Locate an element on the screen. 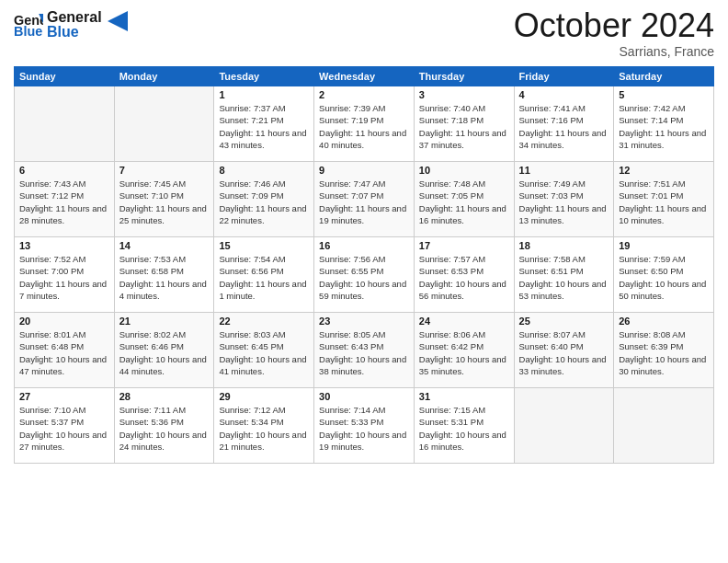  table-cell: 16Sunrise: 7:56 AMSunset: 6:55 PMDayligh… is located at coordinates (364, 275).